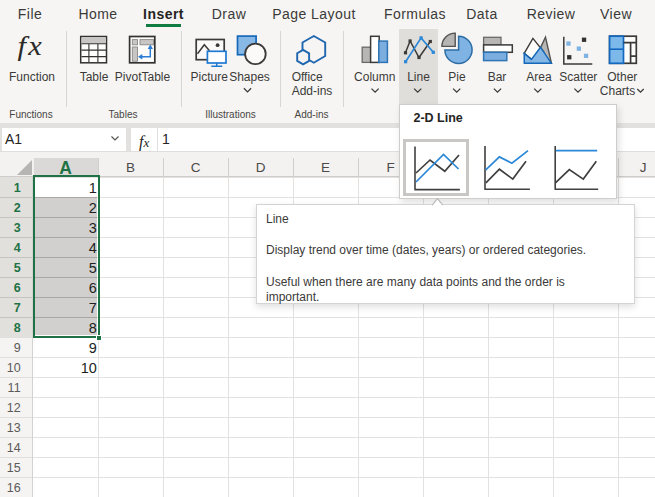 The height and width of the screenshot is (497, 655). I want to click on svg-text: fx, so click(32, 46).